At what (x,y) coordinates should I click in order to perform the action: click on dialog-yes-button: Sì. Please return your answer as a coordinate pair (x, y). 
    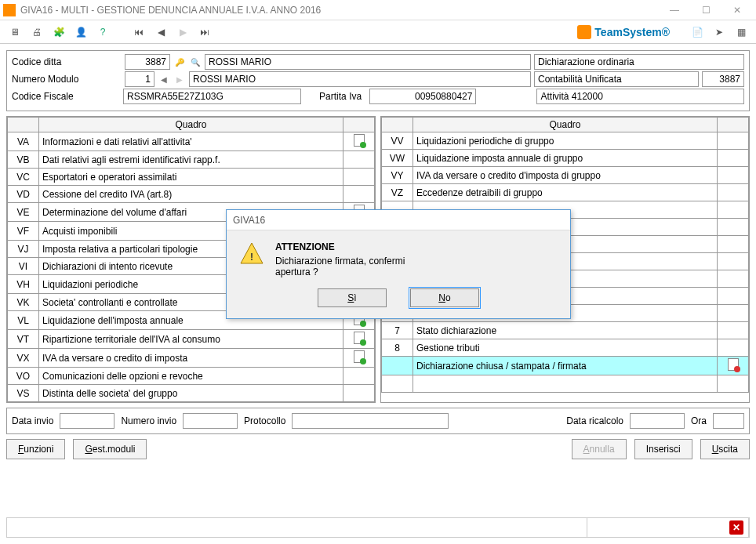
    Looking at the image, I should click on (352, 298).